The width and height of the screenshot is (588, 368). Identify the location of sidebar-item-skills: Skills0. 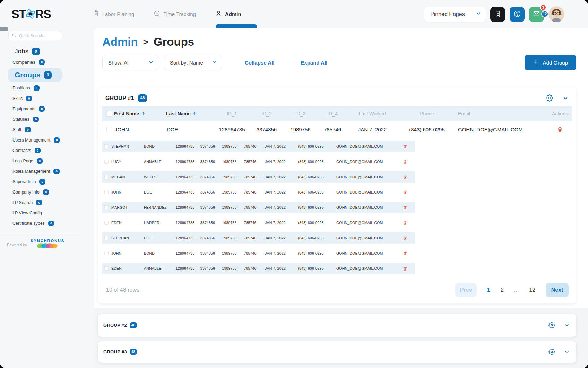
(47, 99).